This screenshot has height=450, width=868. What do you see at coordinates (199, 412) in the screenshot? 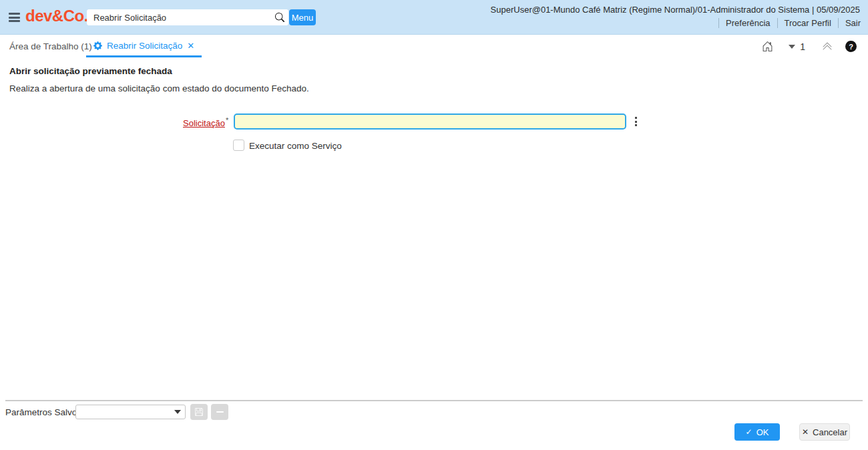
I see `save-icon` at bounding box center [199, 412].